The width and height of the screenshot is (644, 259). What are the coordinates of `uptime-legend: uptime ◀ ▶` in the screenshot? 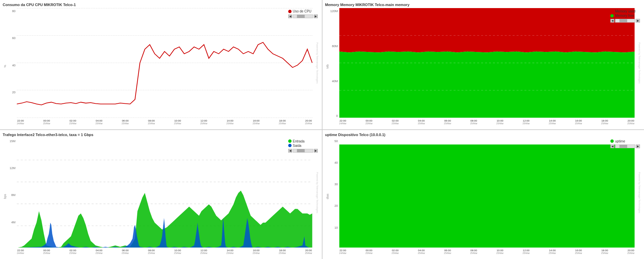 It's located at (625, 144).